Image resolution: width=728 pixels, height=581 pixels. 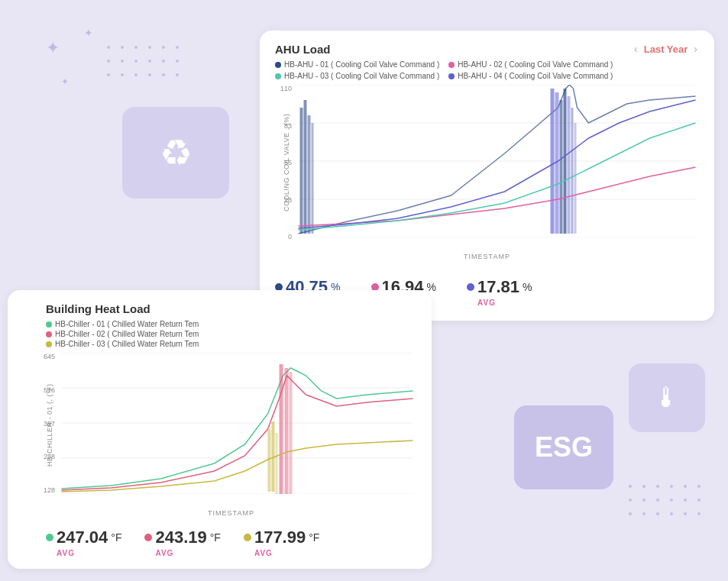 What do you see at coordinates (358, 64) in the screenshot?
I see `ahu-legend-item-1: HB-AHU - 01 ( Cooling Coil Valve Command…` at bounding box center [358, 64].